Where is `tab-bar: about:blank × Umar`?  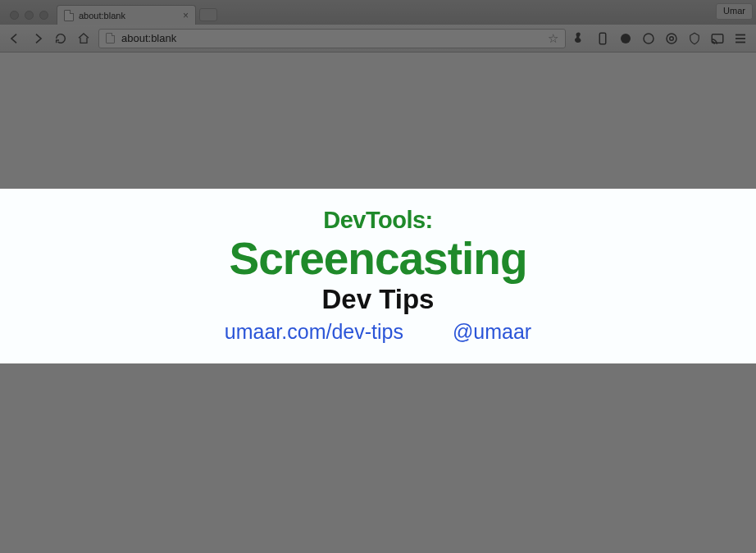
tab-bar: about:blank × Umar is located at coordinates (378, 12).